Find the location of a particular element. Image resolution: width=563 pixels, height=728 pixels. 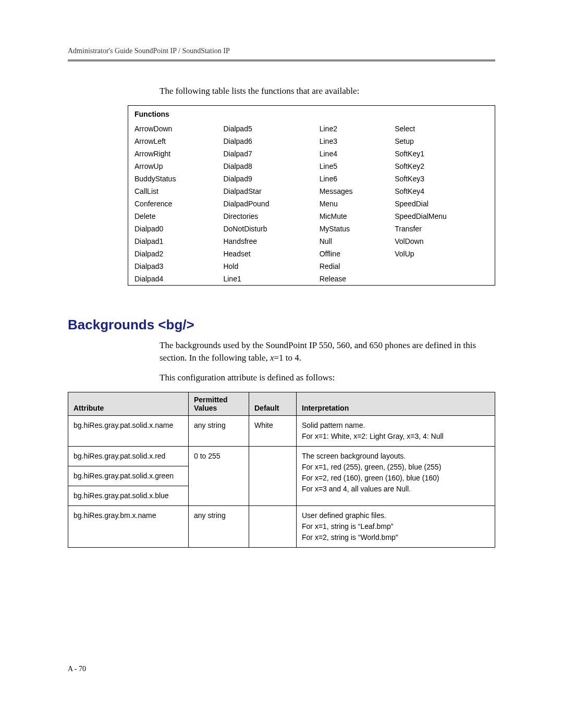

table-row: BuddyStatusDialpad9Line6SoftKey3 is located at coordinates (312, 179).